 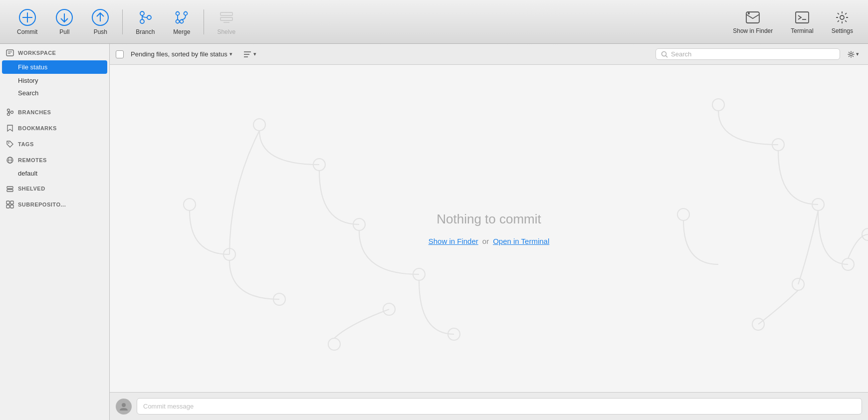 I want to click on show-in-finder-label: Show in Finder, so click(x=753, y=31).